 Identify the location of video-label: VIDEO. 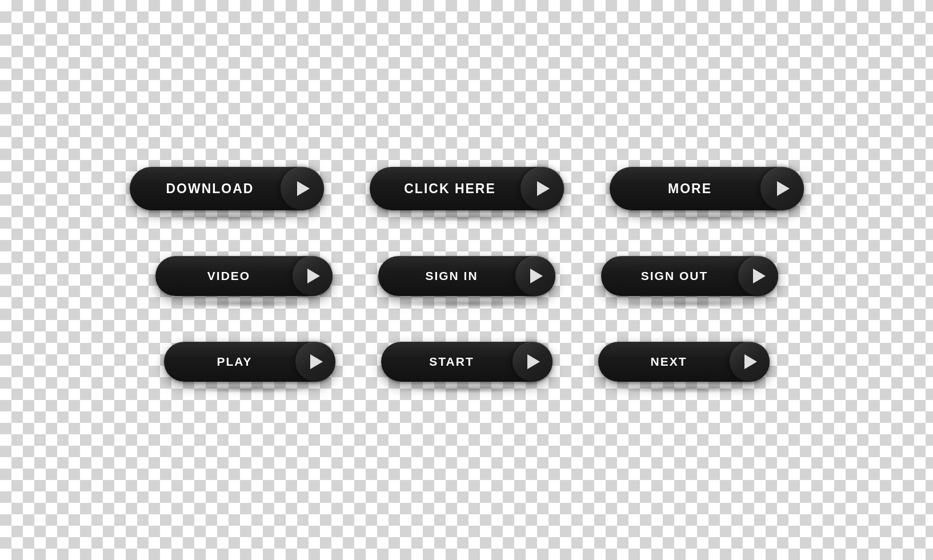
(224, 276).